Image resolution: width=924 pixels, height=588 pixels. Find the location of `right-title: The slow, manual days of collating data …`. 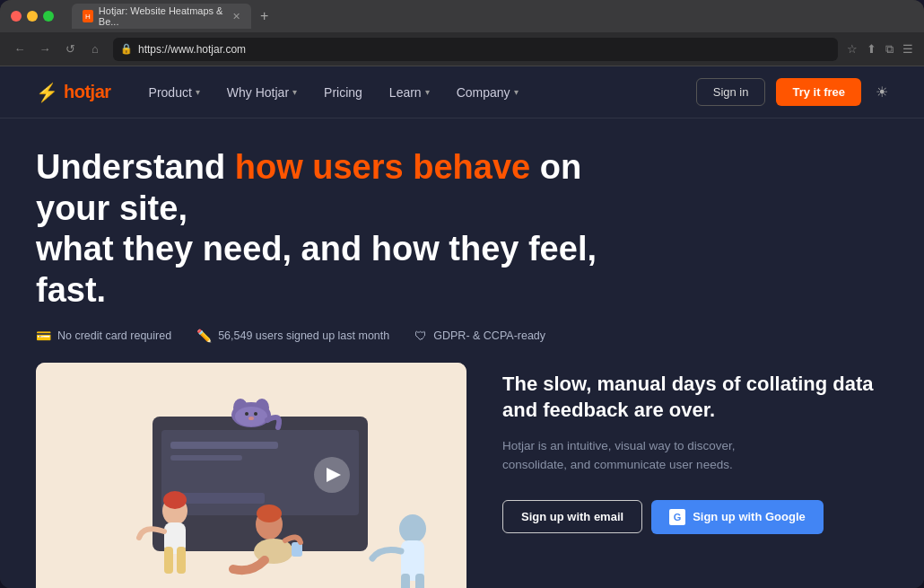

right-title: The slow, manual days of collating data … is located at coordinates (695, 397).